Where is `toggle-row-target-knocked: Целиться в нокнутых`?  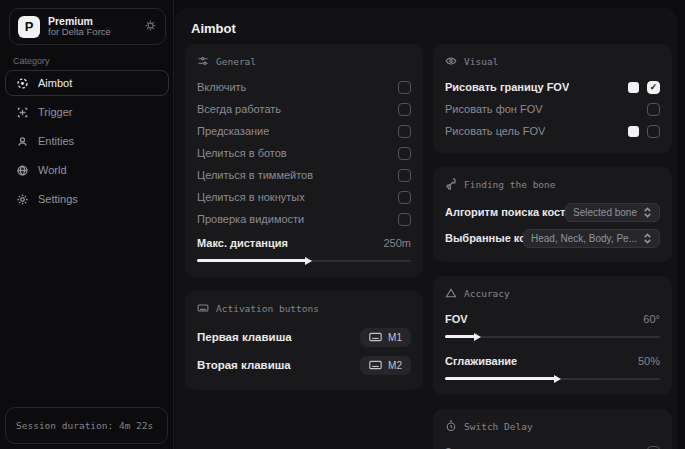
toggle-row-target-knocked: Целиться в нокнутых is located at coordinates (304, 197).